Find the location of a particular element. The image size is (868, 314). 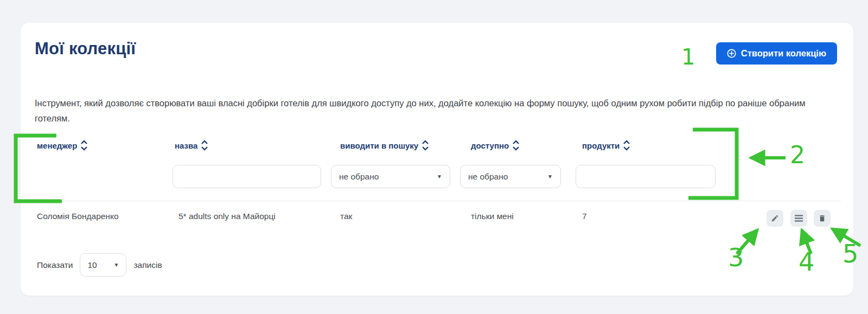

row-cell-available: тільки мені is located at coordinates (493, 216).